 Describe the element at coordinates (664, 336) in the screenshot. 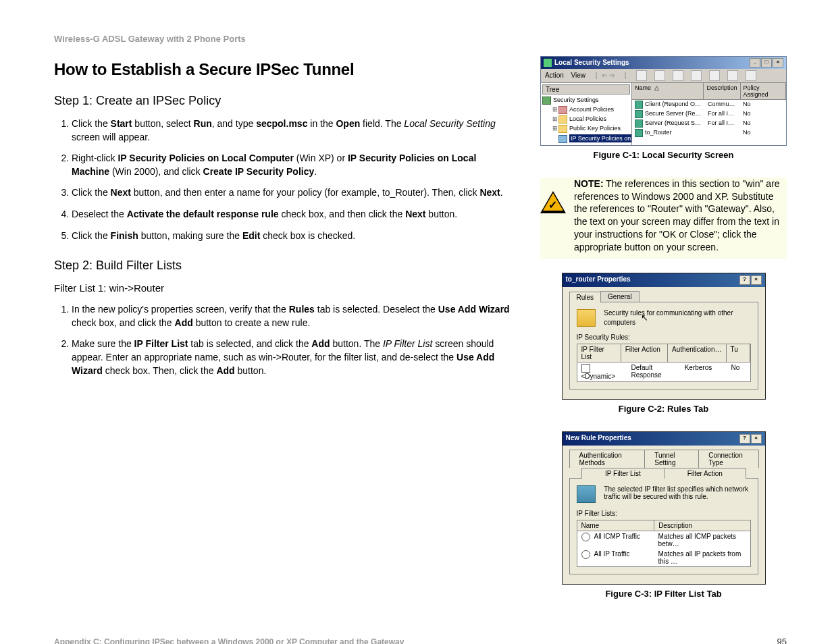

I see `to-router-dialog: to_router Properties ? × Rules General` at that location.